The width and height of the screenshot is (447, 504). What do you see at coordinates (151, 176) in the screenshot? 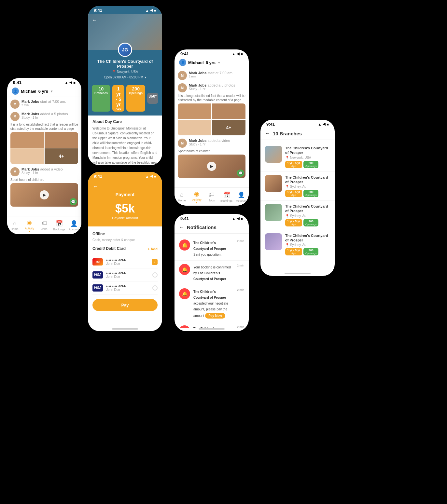
I see `wifi-icon-3: ◀` at bounding box center [151, 176].